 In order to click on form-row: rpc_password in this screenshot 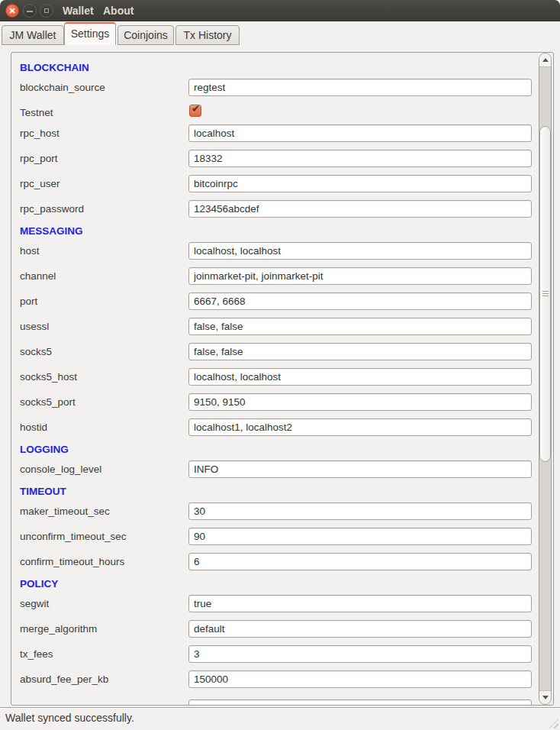, I will do `click(275, 212)`.